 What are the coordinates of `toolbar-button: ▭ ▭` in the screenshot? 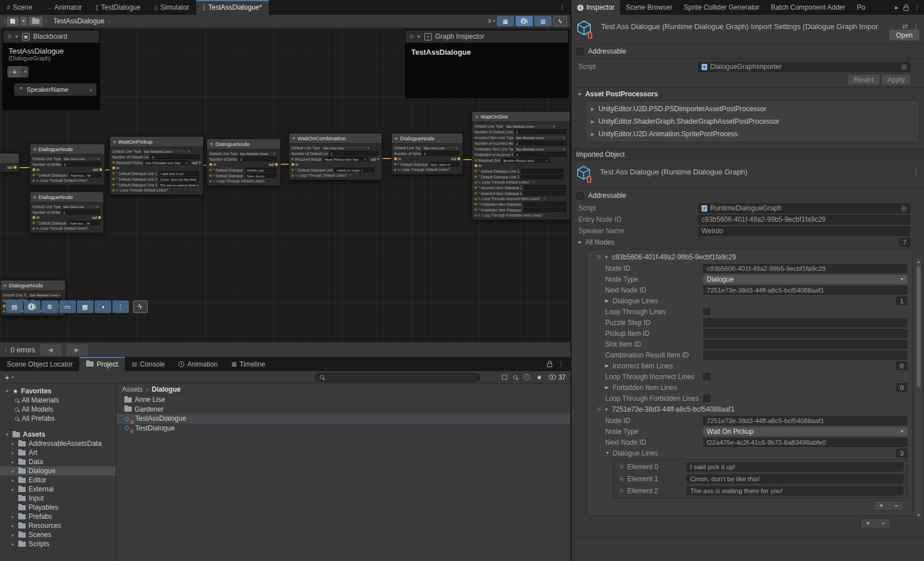 It's located at (67, 307).